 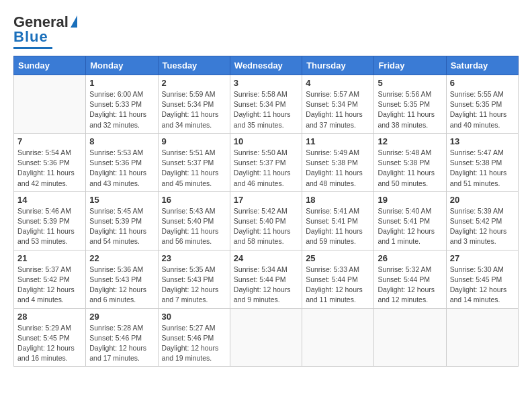 What do you see at coordinates (194, 168) in the screenshot?
I see `day-info: Sunrise: 5:51 AMSunset: 5:37 PMDaylight:…` at bounding box center [194, 168].